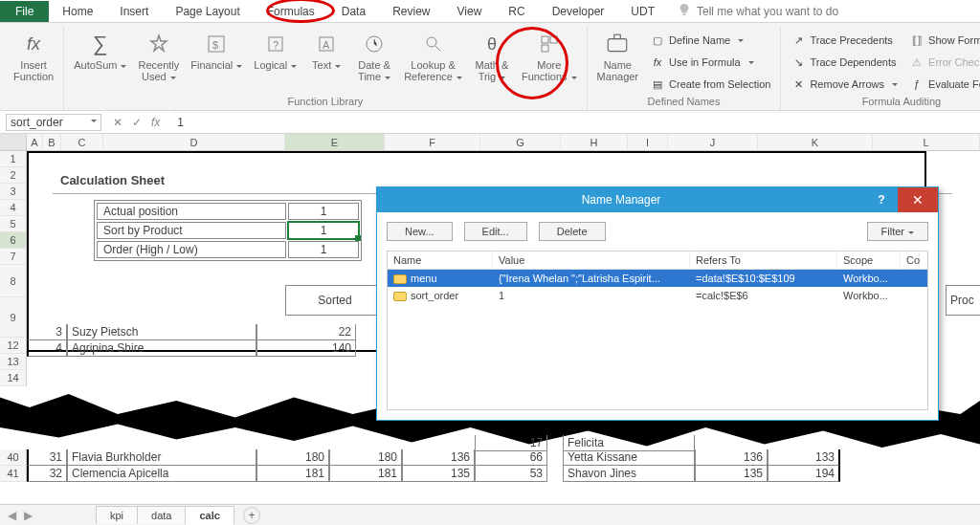  Describe the element at coordinates (252, 515) in the screenshot. I see `add-sheet-button: +` at that location.